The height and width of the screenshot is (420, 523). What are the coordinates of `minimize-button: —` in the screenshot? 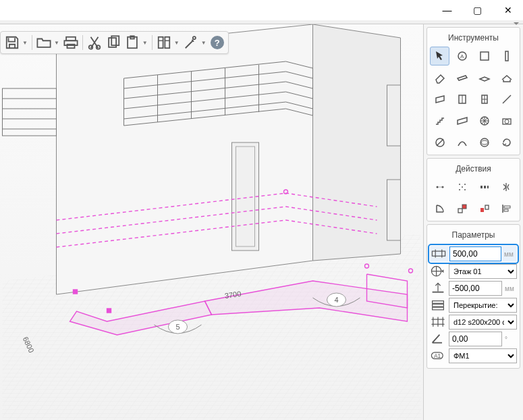 It's located at (447, 10).